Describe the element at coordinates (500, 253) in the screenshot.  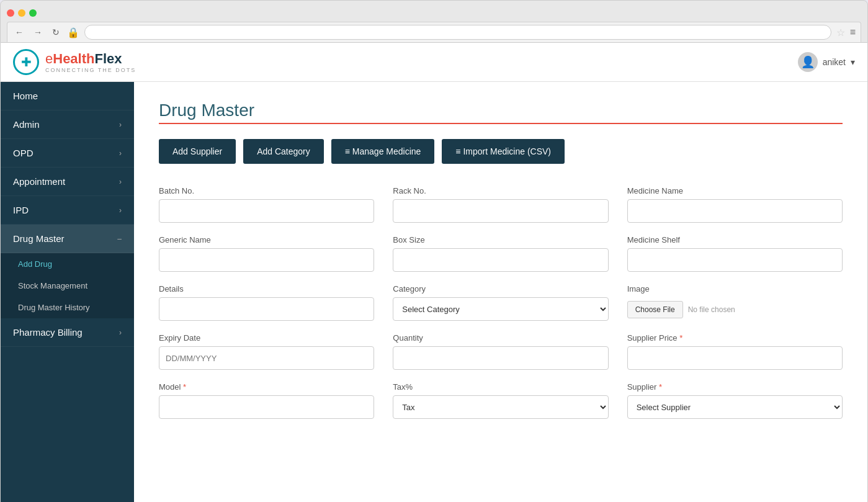
I see `box-size-group: Box Size` at that location.